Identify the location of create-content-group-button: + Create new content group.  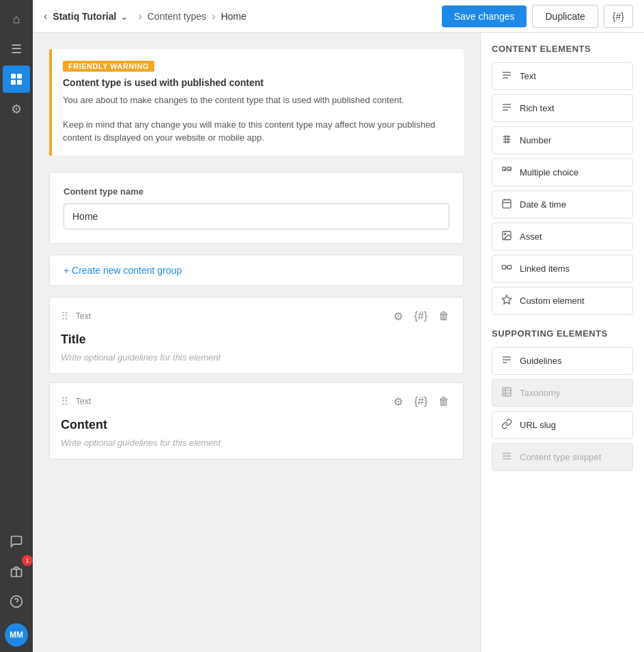
(257, 270).